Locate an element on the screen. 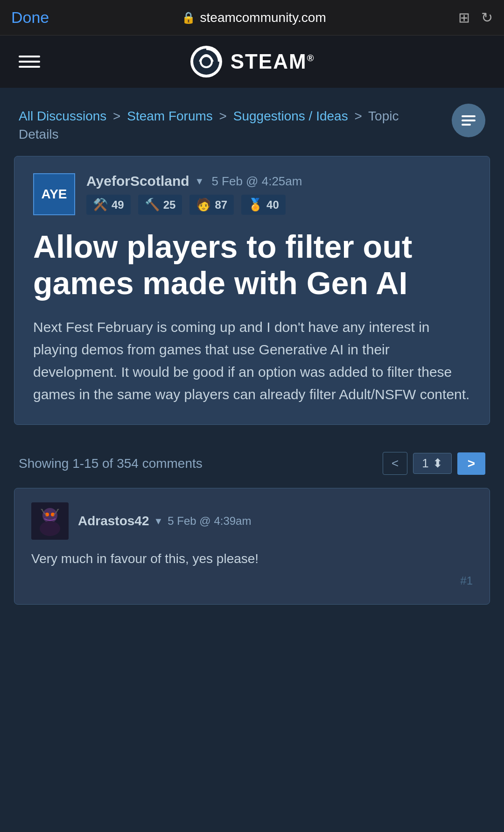 The image size is (504, 832). badge-icon-4: 🏅 is located at coordinates (255, 204).